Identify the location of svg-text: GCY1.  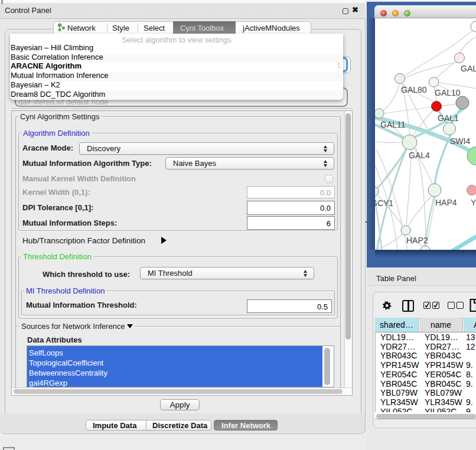
(384, 203).